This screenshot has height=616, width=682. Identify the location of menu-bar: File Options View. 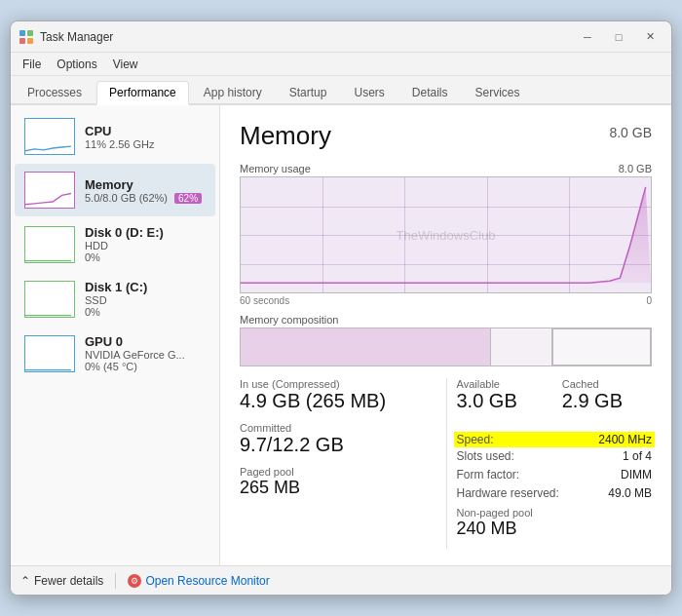
(341, 64).